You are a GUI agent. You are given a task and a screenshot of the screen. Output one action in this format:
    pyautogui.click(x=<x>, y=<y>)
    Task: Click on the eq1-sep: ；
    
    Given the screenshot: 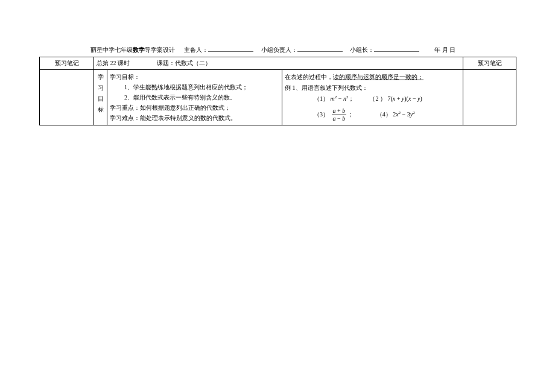 What is the action you would take?
    pyautogui.click(x=351, y=99)
    